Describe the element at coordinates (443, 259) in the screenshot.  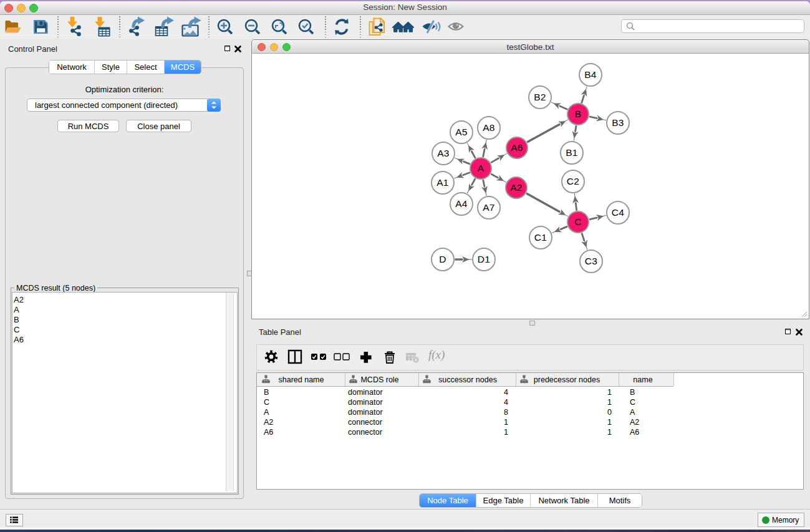
I see `svg-text: D` at that location.